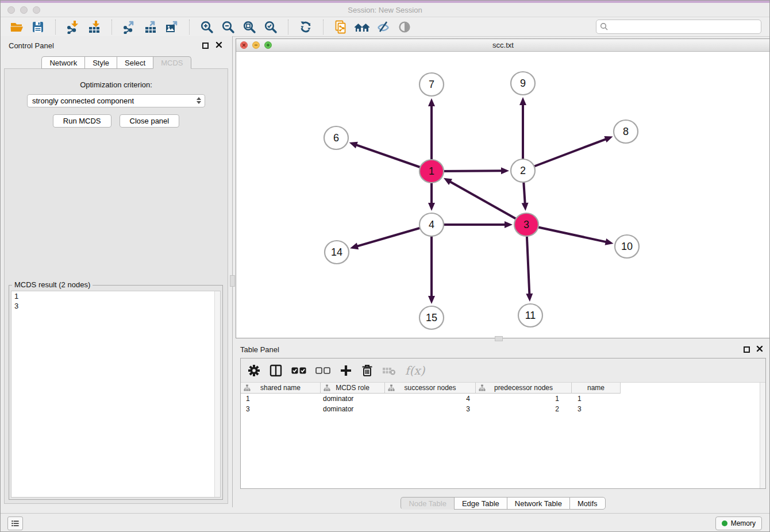  I want to click on unselect-all-columns-button, so click(323, 371).